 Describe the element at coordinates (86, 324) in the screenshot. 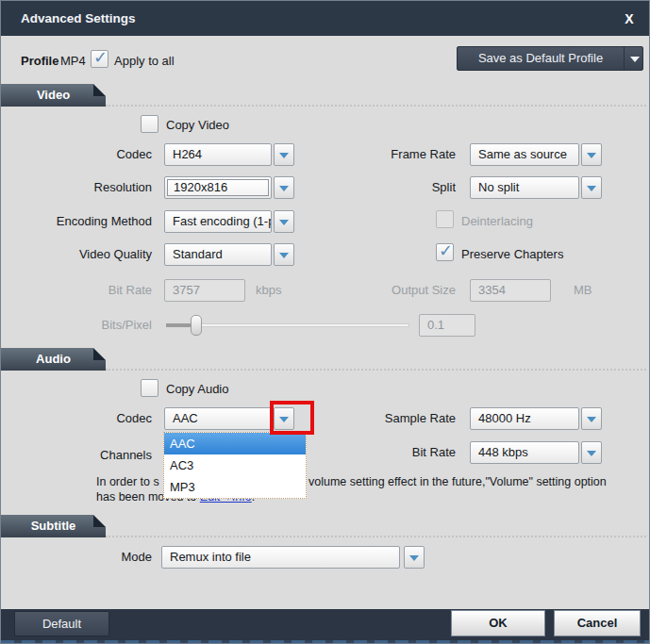

I see `bits-per-pixel-label: Bits/Pixel` at that location.